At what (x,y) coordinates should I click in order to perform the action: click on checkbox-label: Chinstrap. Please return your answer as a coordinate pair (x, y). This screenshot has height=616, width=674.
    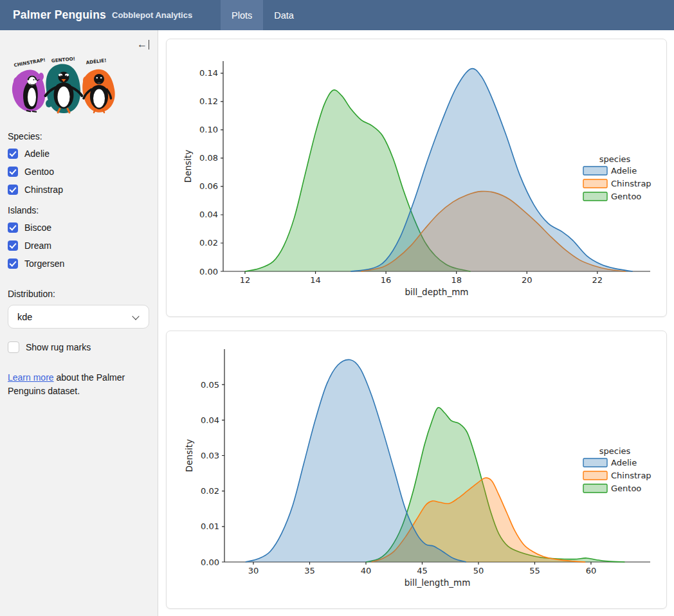
    Looking at the image, I should click on (44, 190).